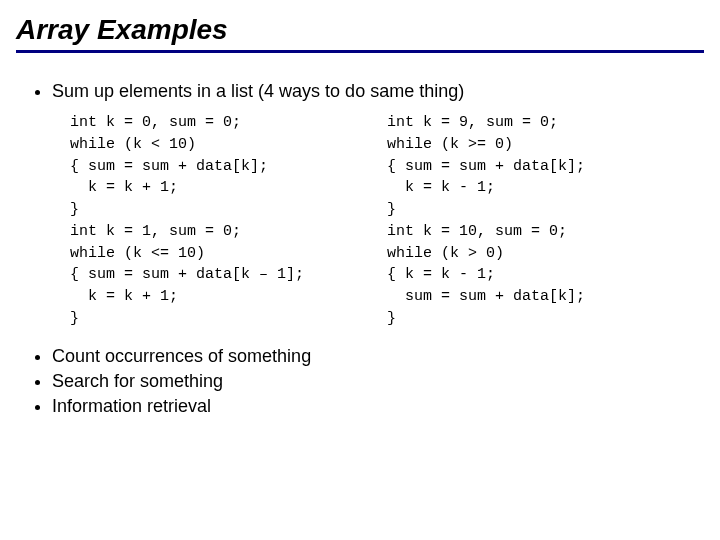 This screenshot has height=540, width=720. What do you see at coordinates (378, 382) in the screenshot?
I see `bullet-search: Search for something` at bounding box center [378, 382].